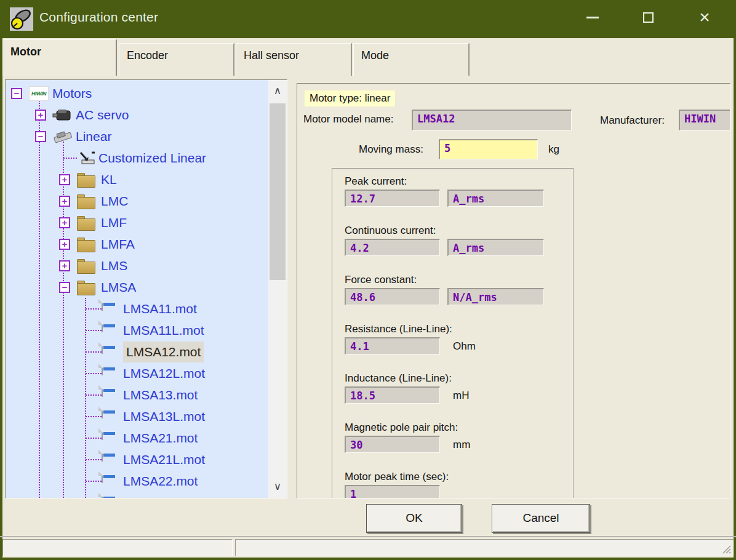 The image size is (736, 560). I want to click on tree-item: − LMSA, so click(137, 287).